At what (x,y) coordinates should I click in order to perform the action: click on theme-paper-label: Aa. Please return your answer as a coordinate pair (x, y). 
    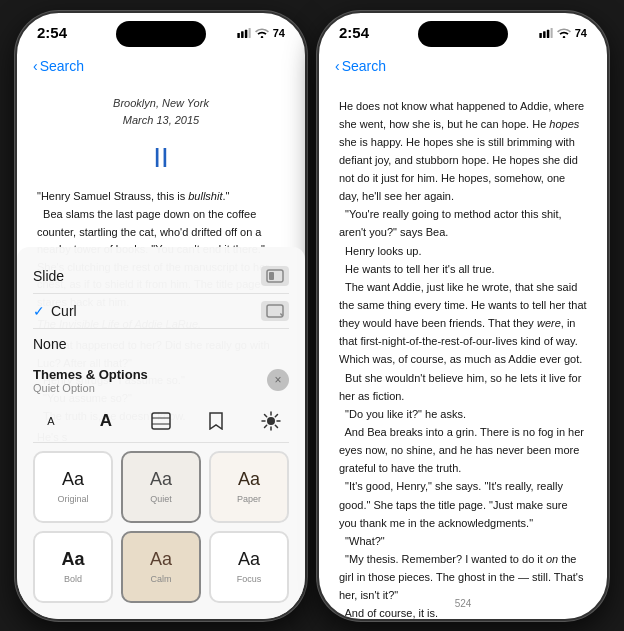
    Looking at the image, I should click on (249, 480).